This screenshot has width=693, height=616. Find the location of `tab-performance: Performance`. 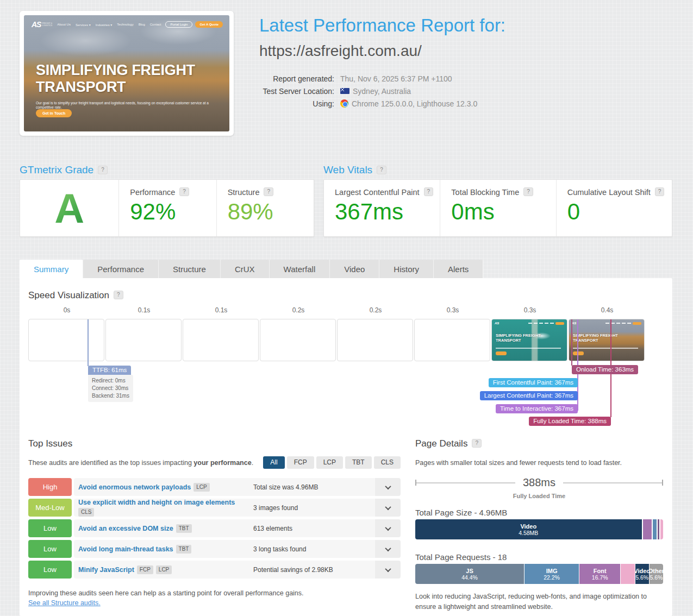

tab-performance: Performance is located at coordinates (121, 269).